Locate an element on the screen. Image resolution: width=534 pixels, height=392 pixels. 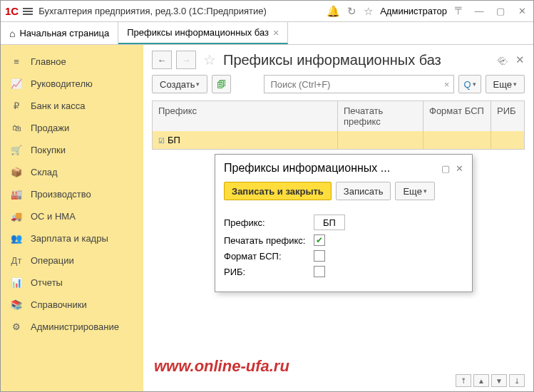
sidebar-icon: 🏭 is located at coordinates (16, 194).